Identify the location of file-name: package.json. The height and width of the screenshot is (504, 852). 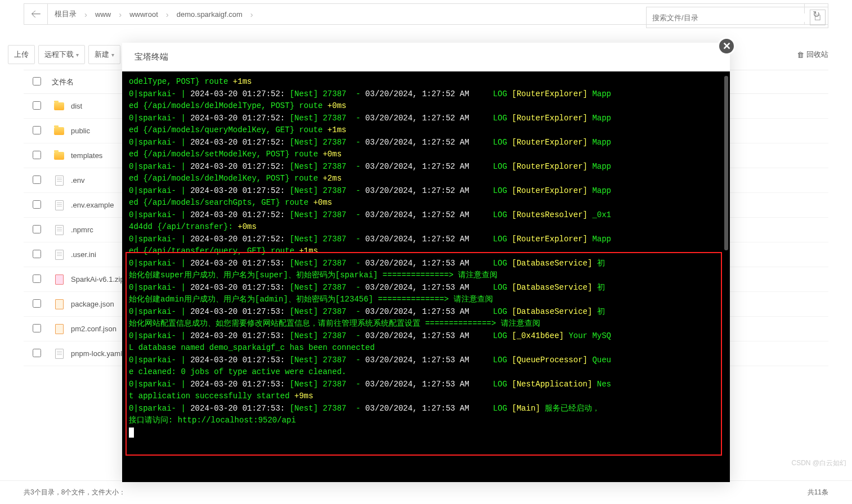
(92, 304).